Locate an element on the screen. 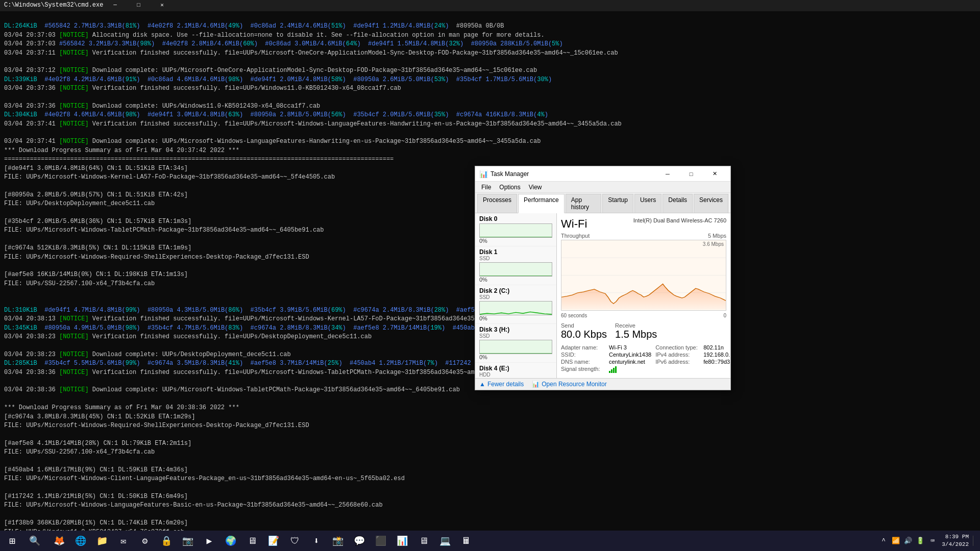 This screenshot has width=980, height=551. taskbar-antivirus: 🛡 is located at coordinates (295, 541).